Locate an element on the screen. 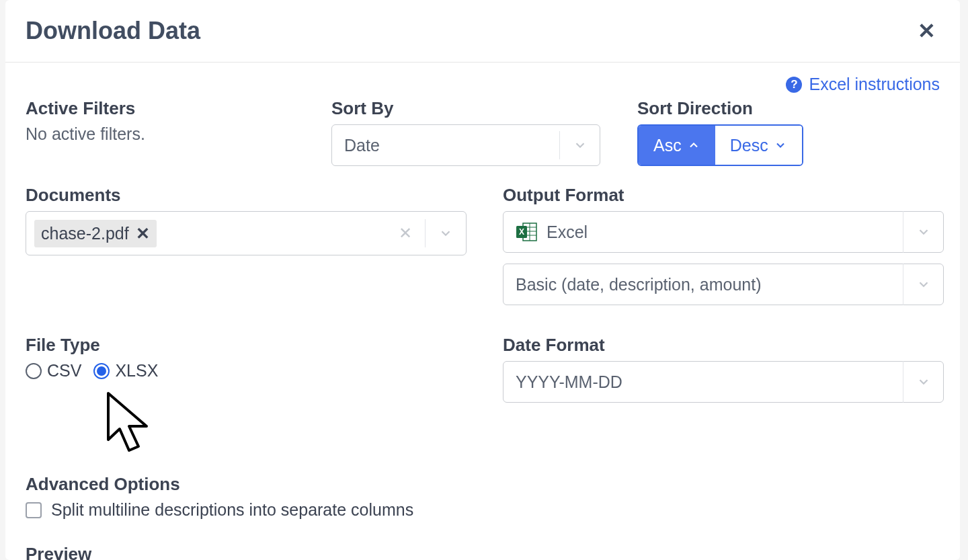 The height and width of the screenshot is (560, 968). documents-select: chase-2.pdf ✕ ✕ is located at coordinates (246, 233).